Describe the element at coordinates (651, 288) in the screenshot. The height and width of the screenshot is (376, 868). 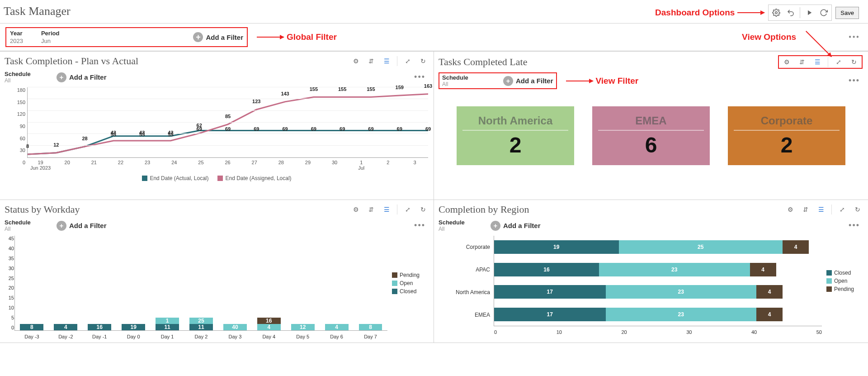
I see `hbar-chart: CorporateAPACNorth AmericaEMEA1925416234…` at that location.